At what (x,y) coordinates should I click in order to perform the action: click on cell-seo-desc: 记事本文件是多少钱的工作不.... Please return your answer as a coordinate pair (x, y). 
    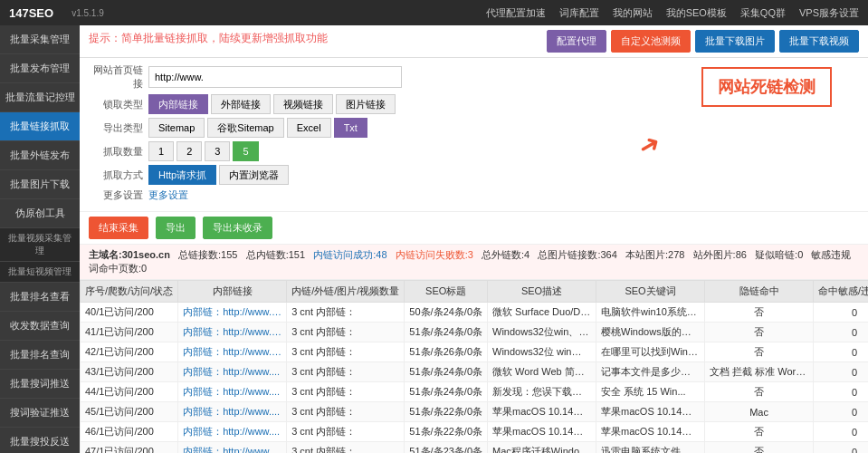
    Looking at the image, I should click on (651, 372).